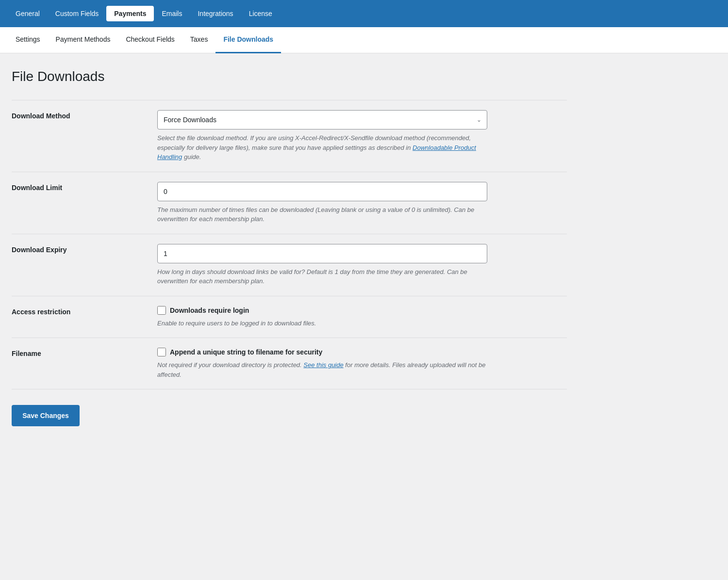  I want to click on subnav-payment-methods: Payment Methods, so click(83, 40).